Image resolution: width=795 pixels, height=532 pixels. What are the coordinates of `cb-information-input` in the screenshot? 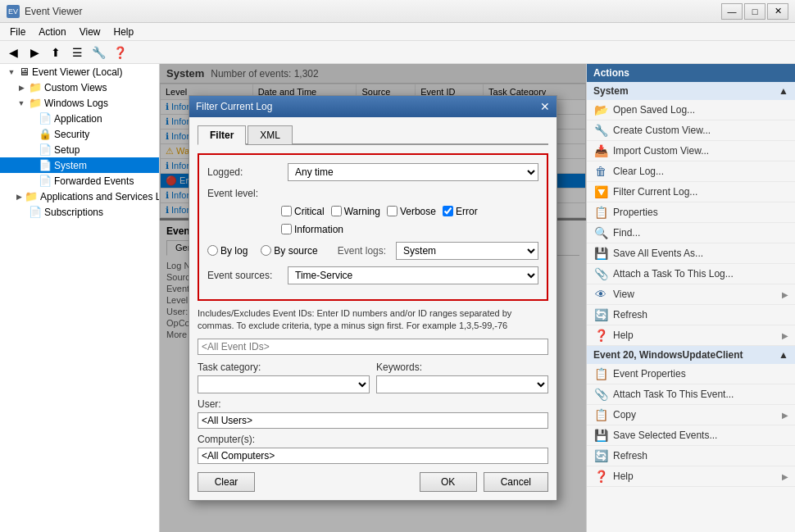 It's located at (287, 230).